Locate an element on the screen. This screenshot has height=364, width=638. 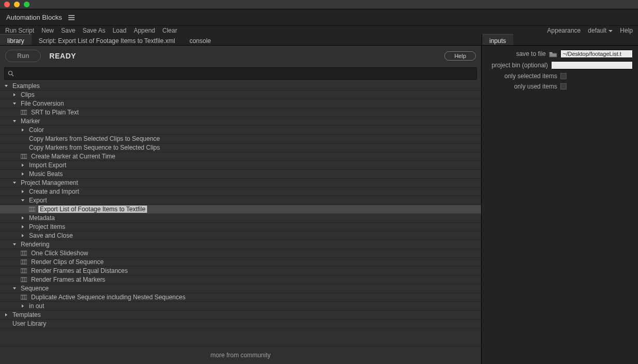
folder-icon is located at coordinates (553, 54).